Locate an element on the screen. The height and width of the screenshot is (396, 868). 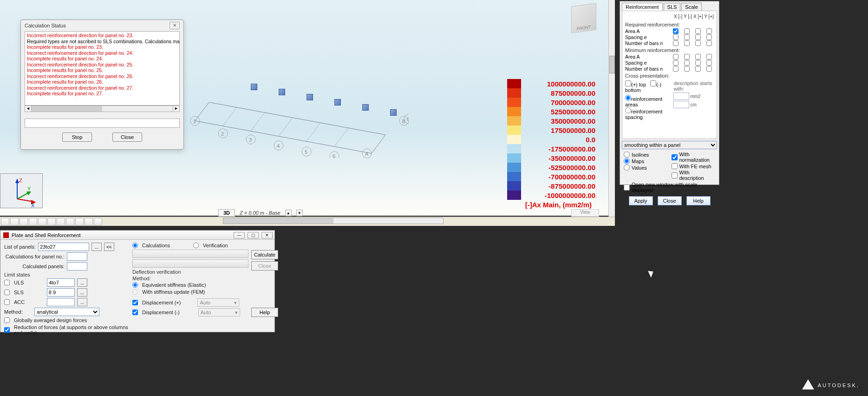
minus-bottom-checkbox is located at coordinates (653, 84).